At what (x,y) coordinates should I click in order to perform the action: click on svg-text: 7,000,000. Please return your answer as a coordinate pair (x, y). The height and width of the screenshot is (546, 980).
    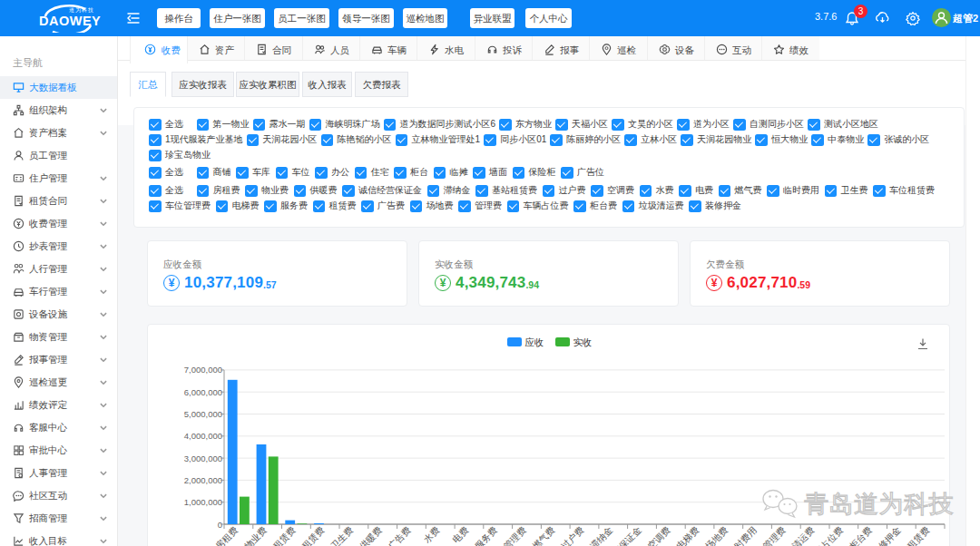
    Looking at the image, I should click on (203, 370).